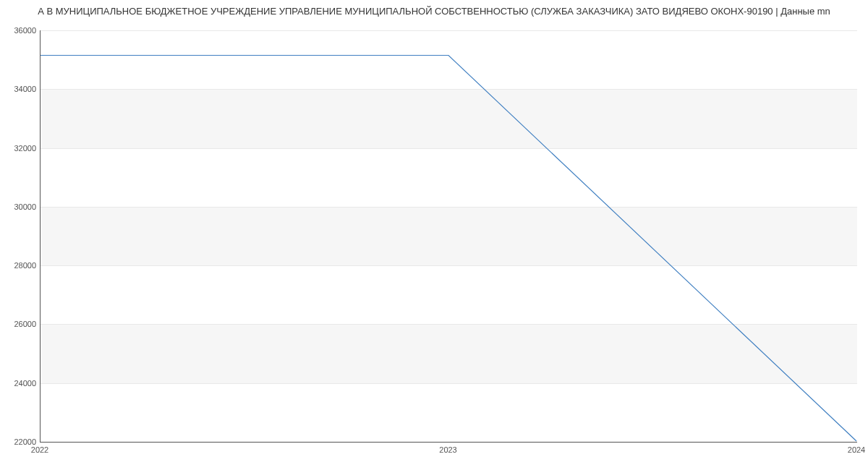 This screenshot has width=868, height=470. I want to click on y-tick-label: 30000, so click(18, 207).